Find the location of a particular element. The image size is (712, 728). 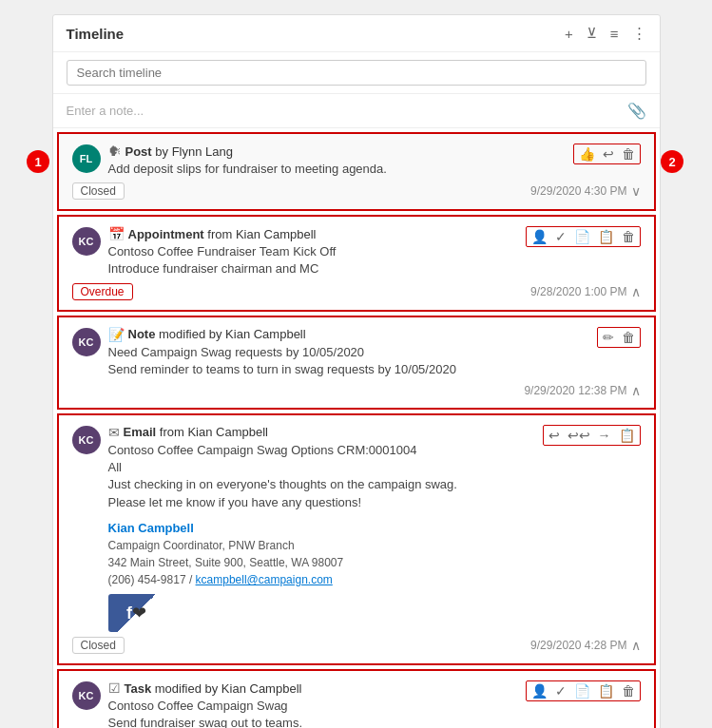

more-icon: ⋮ is located at coordinates (639, 33).